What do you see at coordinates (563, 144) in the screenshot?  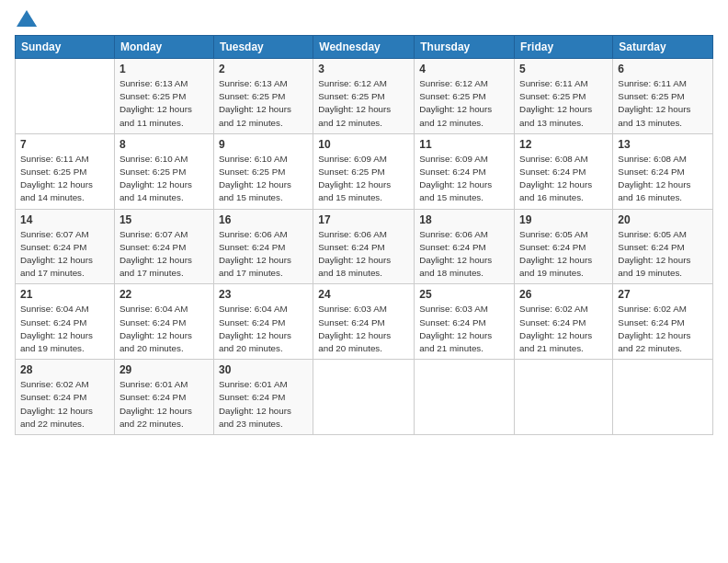 I see `day-number: 12` at bounding box center [563, 144].